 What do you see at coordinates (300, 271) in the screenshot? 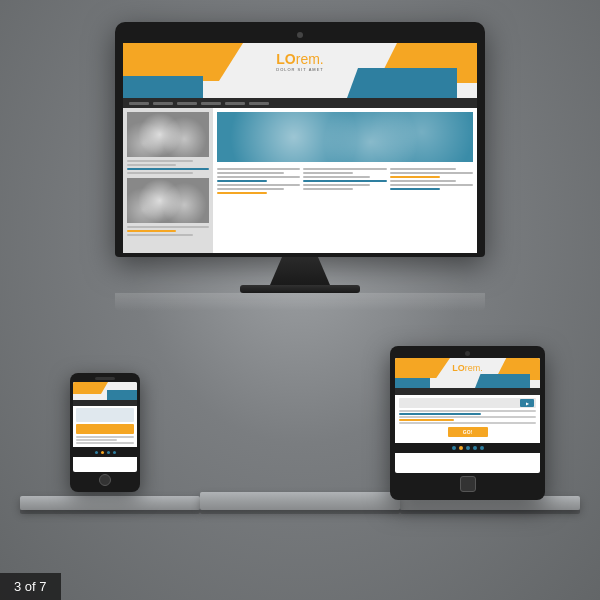
I see `monitor-stand` at bounding box center [300, 271].